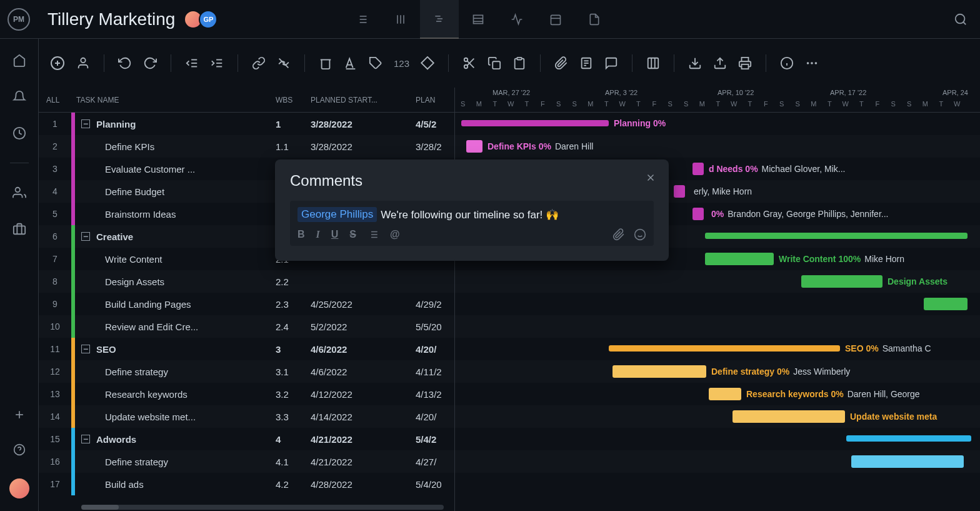 The height and width of the screenshot is (511, 980). What do you see at coordinates (58, 63) in the screenshot?
I see `add-circle-icon` at bounding box center [58, 63].